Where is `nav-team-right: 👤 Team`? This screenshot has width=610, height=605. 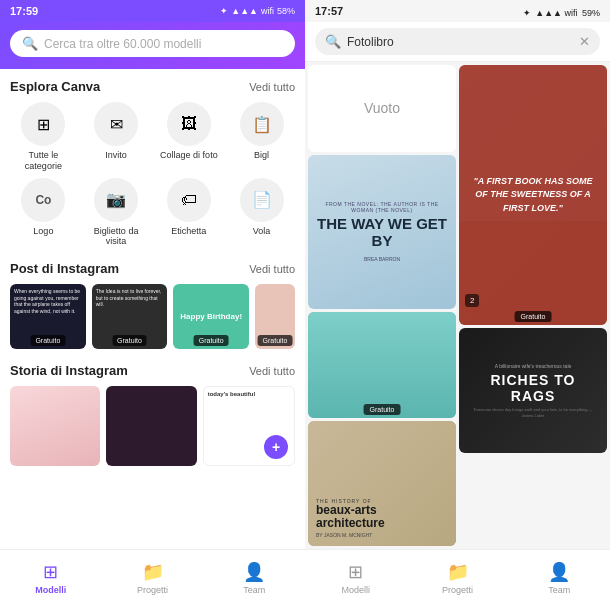 nav-team-right: 👤 Team is located at coordinates (559, 578).